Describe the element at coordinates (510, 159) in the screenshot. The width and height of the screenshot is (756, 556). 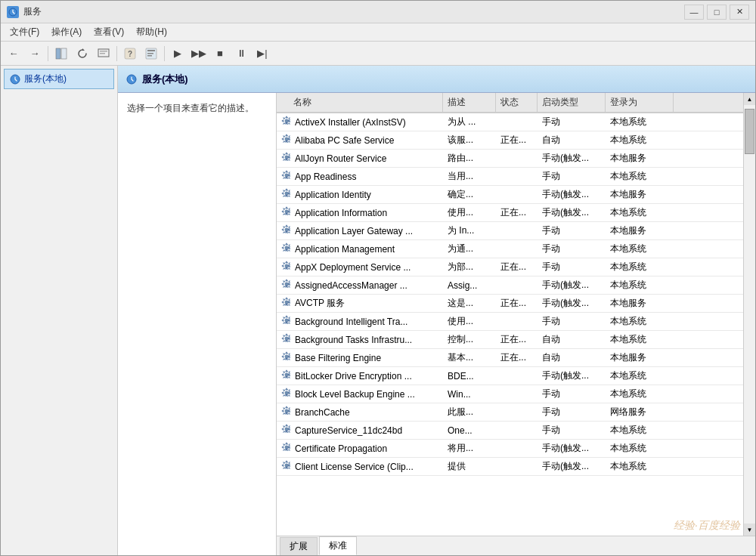
I see `table-row: AllJoyn Router Service 路由... 手动(触发... 本地…` at that location.